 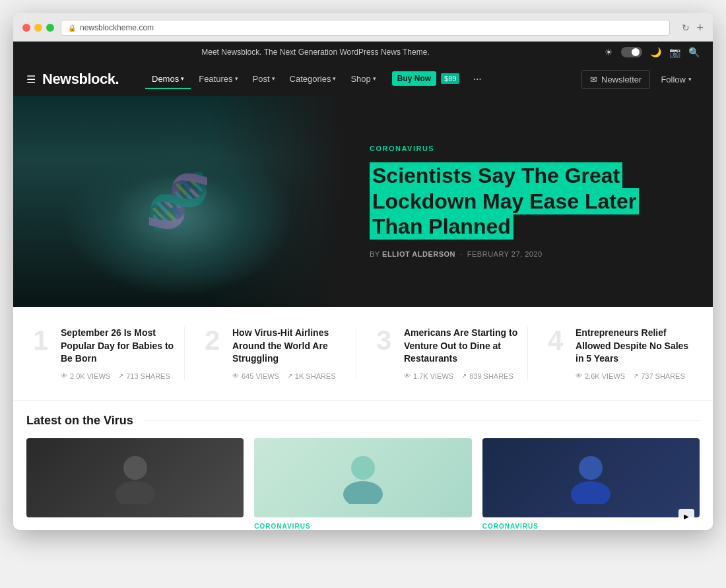 What do you see at coordinates (675, 52) in the screenshot?
I see `camera-icon: 📷` at bounding box center [675, 52].